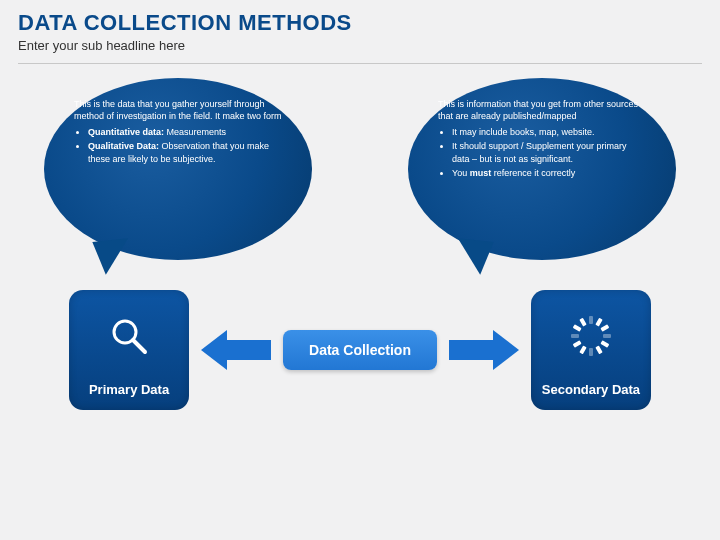  Describe the element at coordinates (129, 390) in the screenshot. I see `primary-data-label: Primary Data` at that location.